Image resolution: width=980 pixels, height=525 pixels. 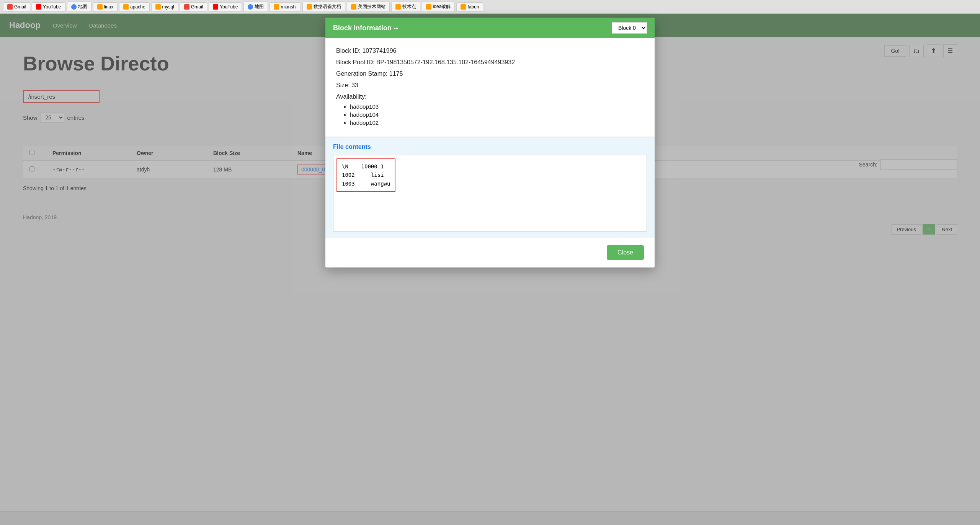 I want to click on availability-label: Availability:, so click(x=490, y=97).